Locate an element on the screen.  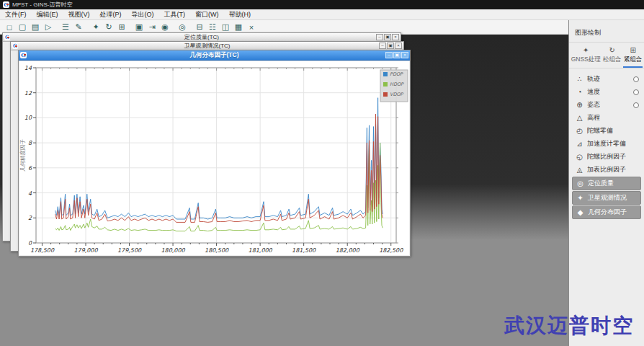
svg-text: 12 is located at coordinates (29, 94).